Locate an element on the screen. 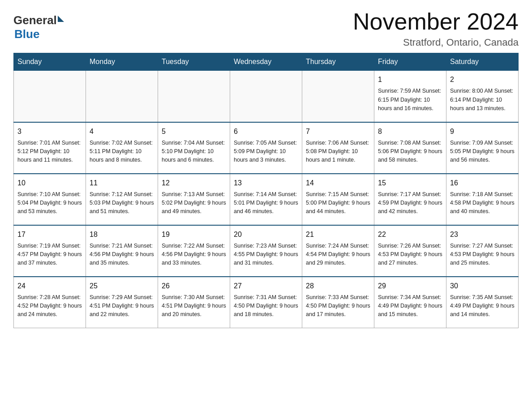 This screenshot has width=532, height=411. day-info: Sunrise: 7:06 AM Sunset: 5:08 PM Dayligh… is located at coordinates (338, 152).